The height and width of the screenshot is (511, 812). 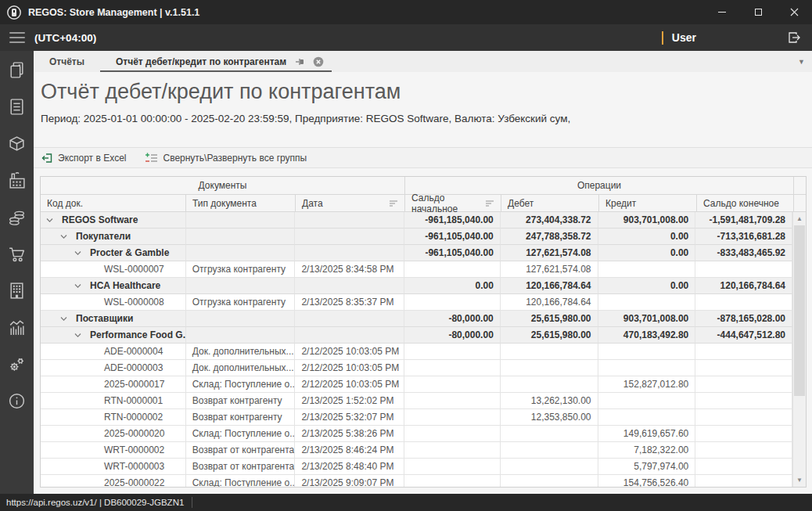 What do you see at coordinates (235, 158) in the screenshot?
I see `collapse-expand-label: Свернуть\Развернуть все группы` at bounding box center [235, 158].